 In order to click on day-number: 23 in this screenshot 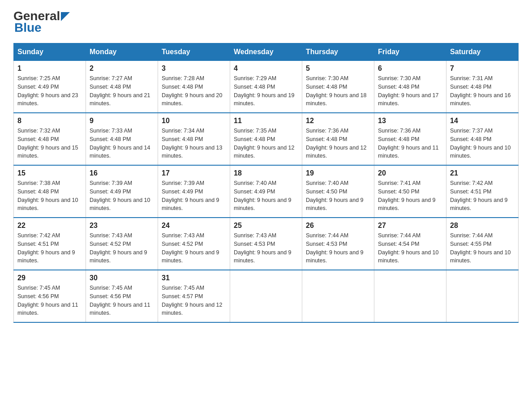, I will do `click(122, 226)`.